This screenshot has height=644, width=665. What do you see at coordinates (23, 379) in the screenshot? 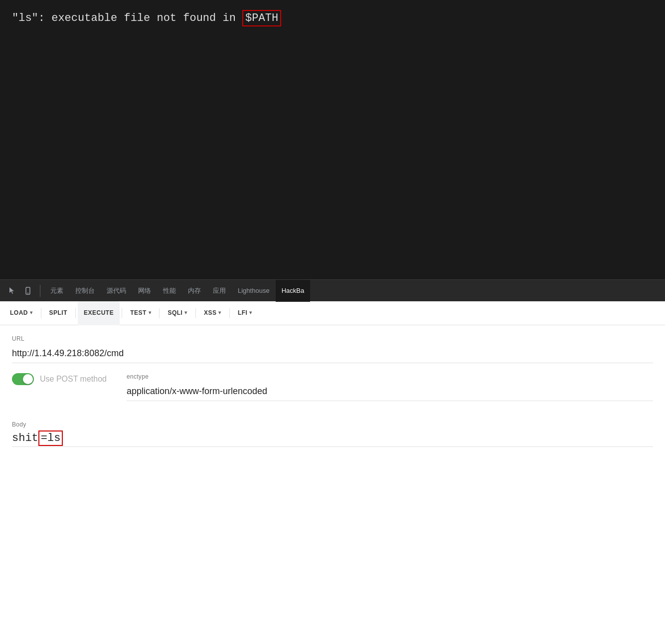
I see `post-method-toggle` at bounding box center [23, 379].